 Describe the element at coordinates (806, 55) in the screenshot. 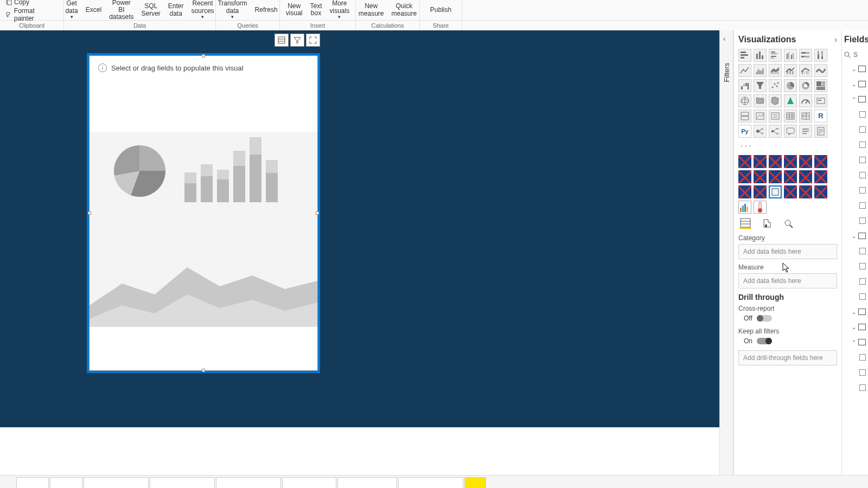

I see `hundred-stacked-bar-icon` at that location.